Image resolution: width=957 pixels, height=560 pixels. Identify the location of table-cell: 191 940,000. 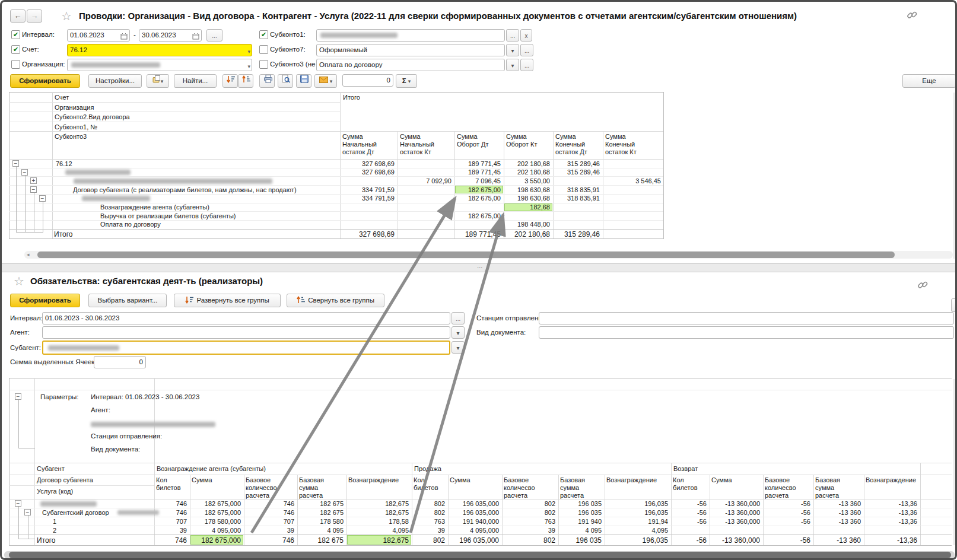
(475, 521).